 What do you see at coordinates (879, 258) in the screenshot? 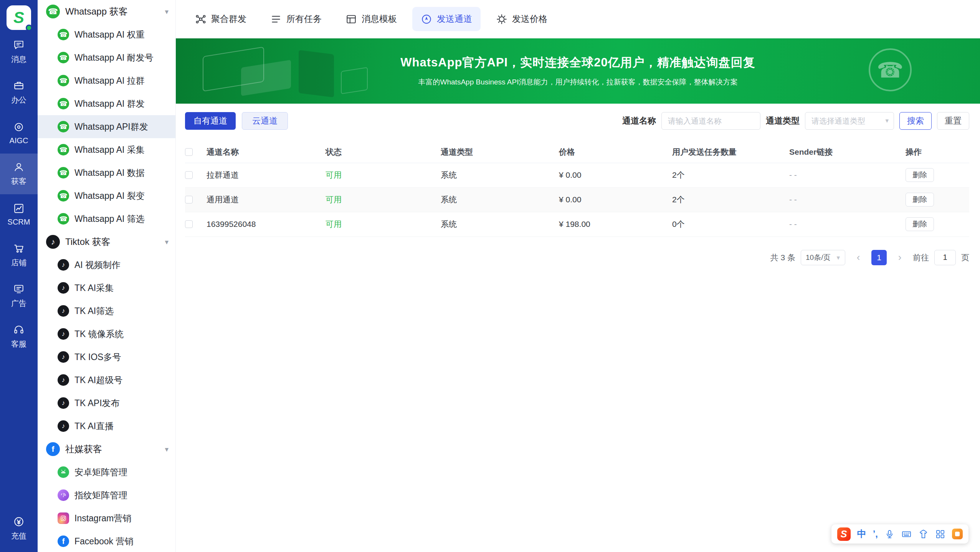
I see `page-1-button: 1` at bounding box center [879, 258].